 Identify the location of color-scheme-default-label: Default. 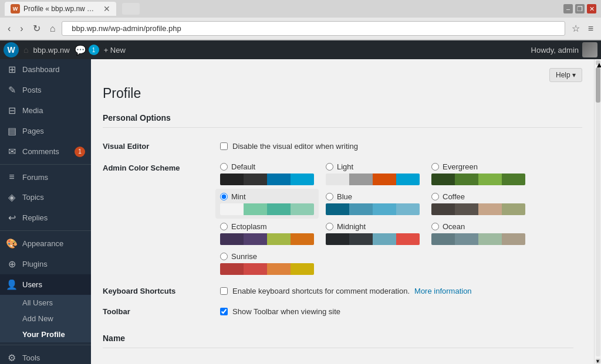
(243, 166).